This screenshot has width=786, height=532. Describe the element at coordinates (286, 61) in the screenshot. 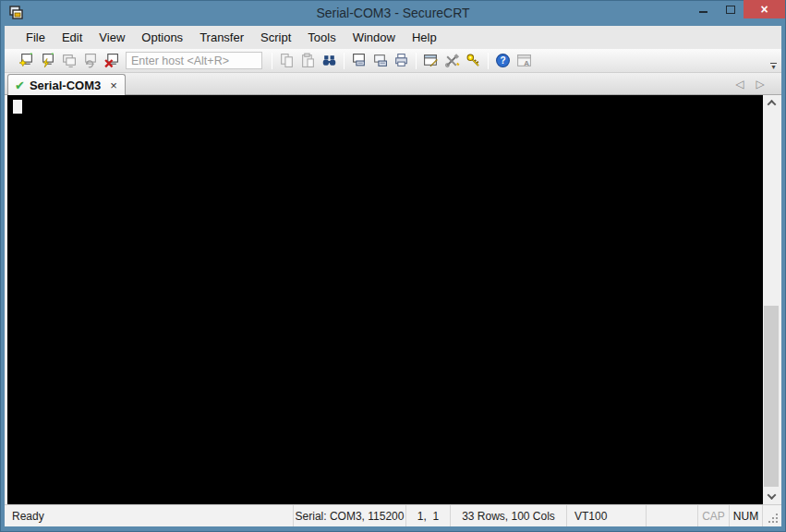

I see `copy-button` at that location.